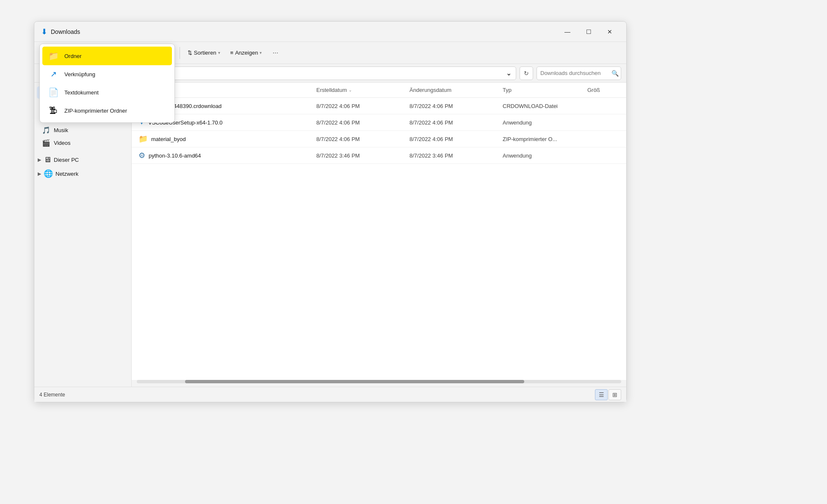  Describe the element at coordinates (449, 106) in the screenshot. I see `file-modified-1: 8/7/2022 4:06 PM` at that location.